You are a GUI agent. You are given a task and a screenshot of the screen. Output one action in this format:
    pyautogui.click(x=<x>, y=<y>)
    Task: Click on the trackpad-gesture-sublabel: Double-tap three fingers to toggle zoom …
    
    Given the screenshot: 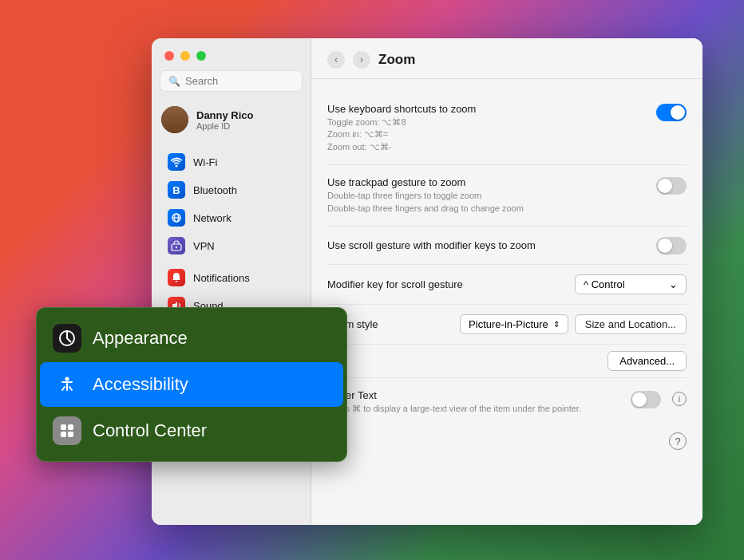 What is the action you would take?
    pyautogui.click(x=492, y=203)
    